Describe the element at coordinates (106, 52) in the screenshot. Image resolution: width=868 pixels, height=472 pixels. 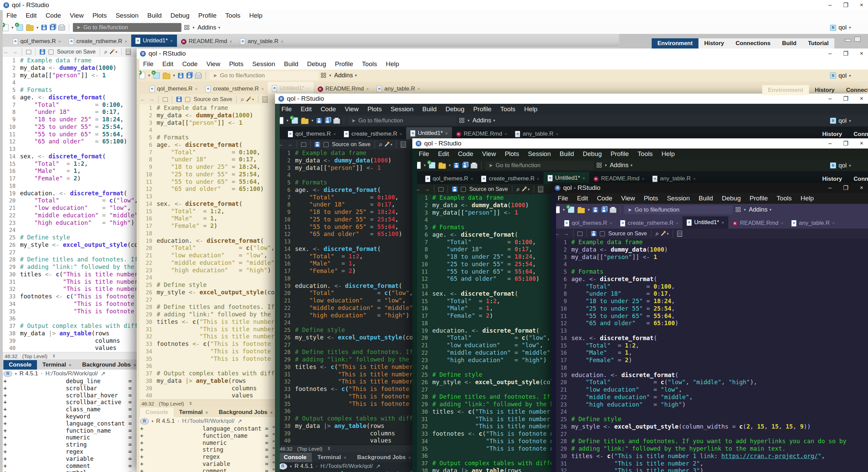
I see `find-replace-icon: ⌕` at that location.